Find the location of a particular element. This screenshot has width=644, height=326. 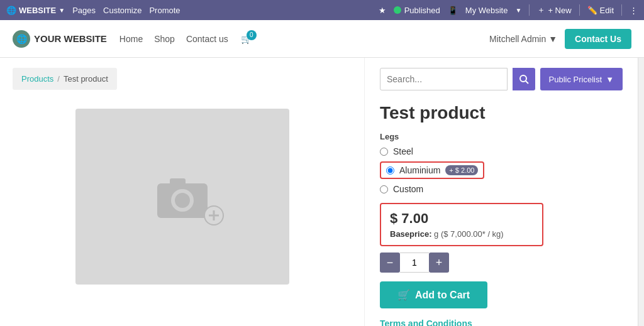

admin-user-menu: Mitchell Admin ▼ is located at coordinates (523, 39).